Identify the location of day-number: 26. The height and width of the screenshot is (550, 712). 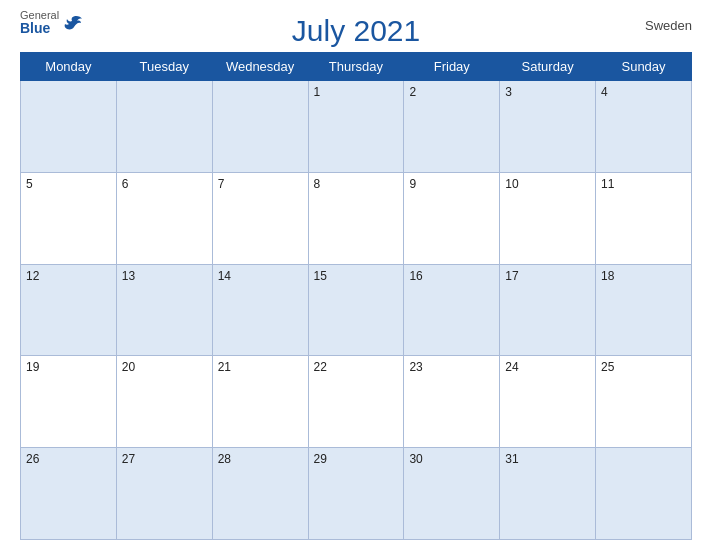
(32, 459).